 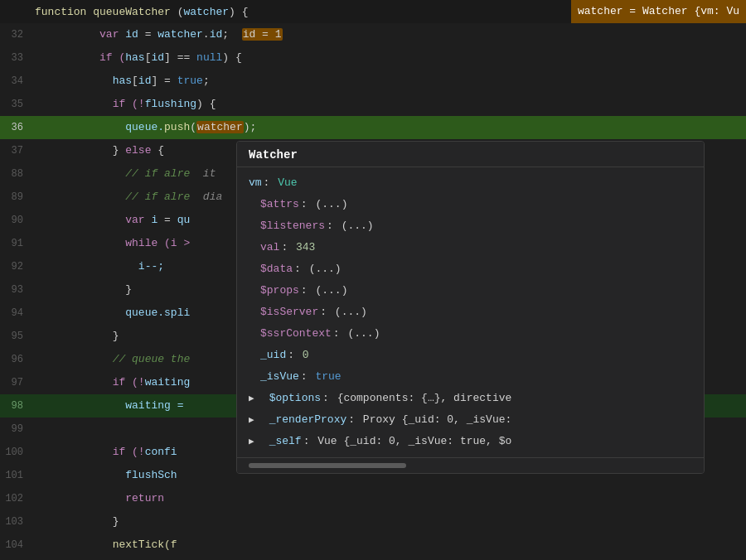 I want to click on line-num-101: 101, so click(x=16, y=476).